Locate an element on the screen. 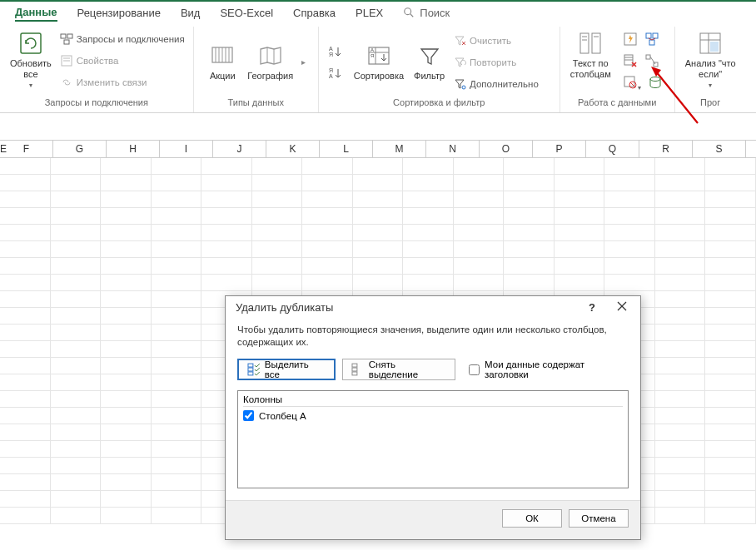 The image size is (756, 550). tab-data: Данные is located at coordinates (37, 13).